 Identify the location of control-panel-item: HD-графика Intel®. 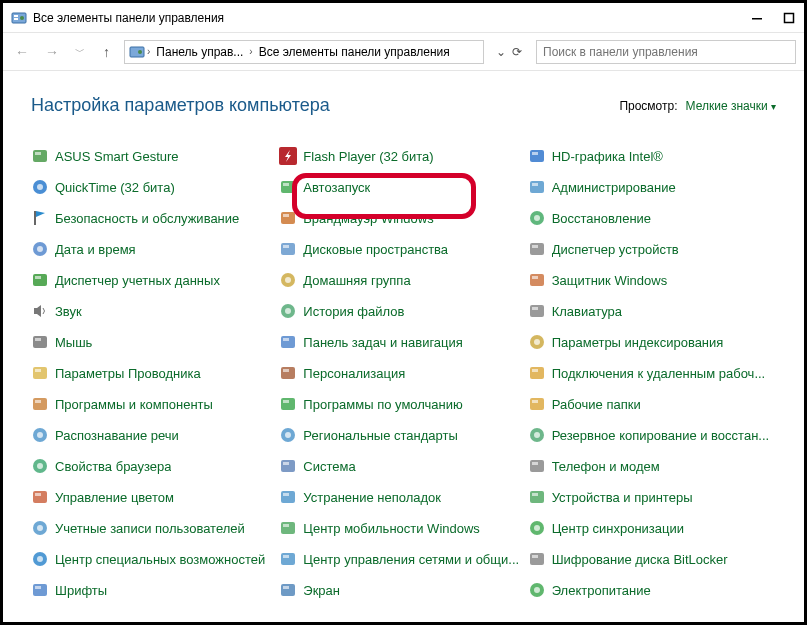
(652, 156).